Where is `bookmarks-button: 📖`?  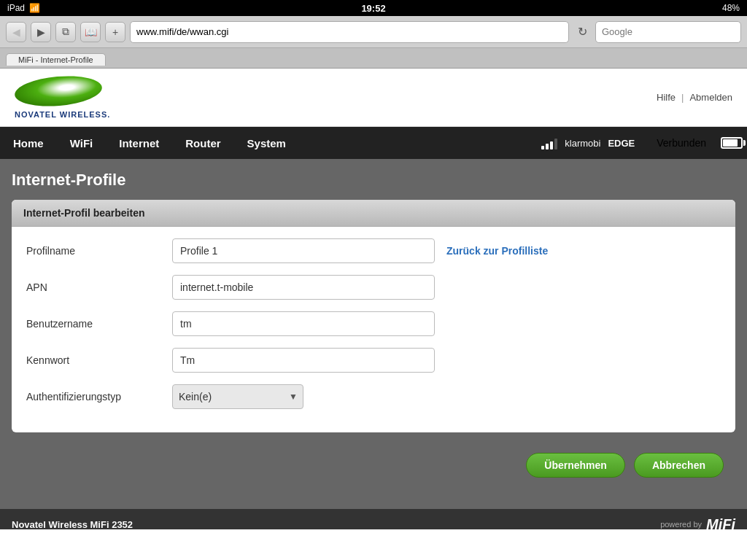
bookmarks-button: 📖 is located at coordinates (90, 32).